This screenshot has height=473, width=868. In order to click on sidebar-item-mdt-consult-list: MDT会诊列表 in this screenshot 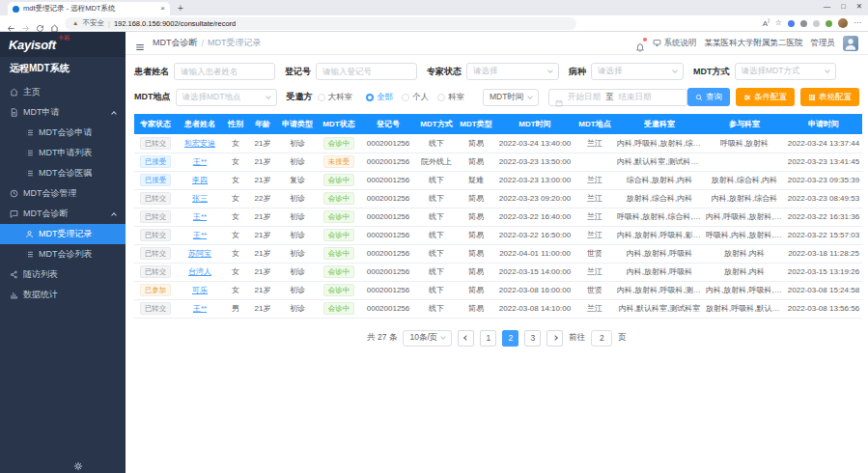, I will do `click(63, 255)`.